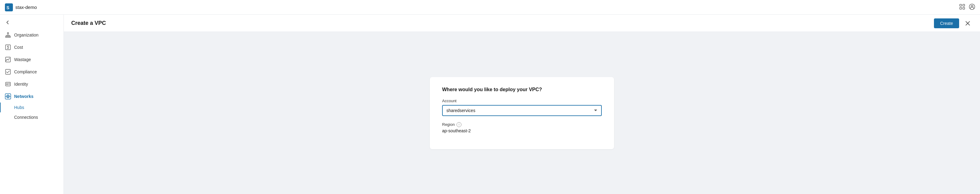  Describe the element at coordinates (32, 35) in the screenshot. I see `sidebar-item-organization: Organization` at that location.